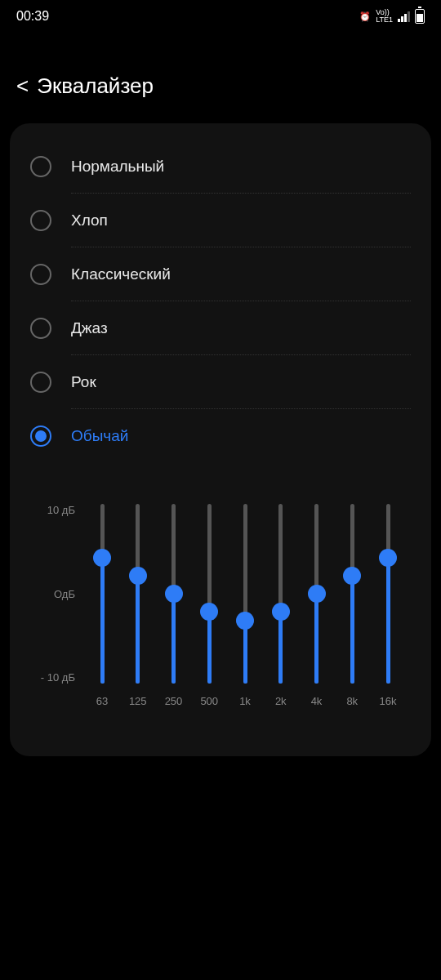 The image size is (441, 980). What do you see at coordinates (388, 701) in the screenshot?
I see `x-tick-label: 16k` at bounding box center [388, 701].